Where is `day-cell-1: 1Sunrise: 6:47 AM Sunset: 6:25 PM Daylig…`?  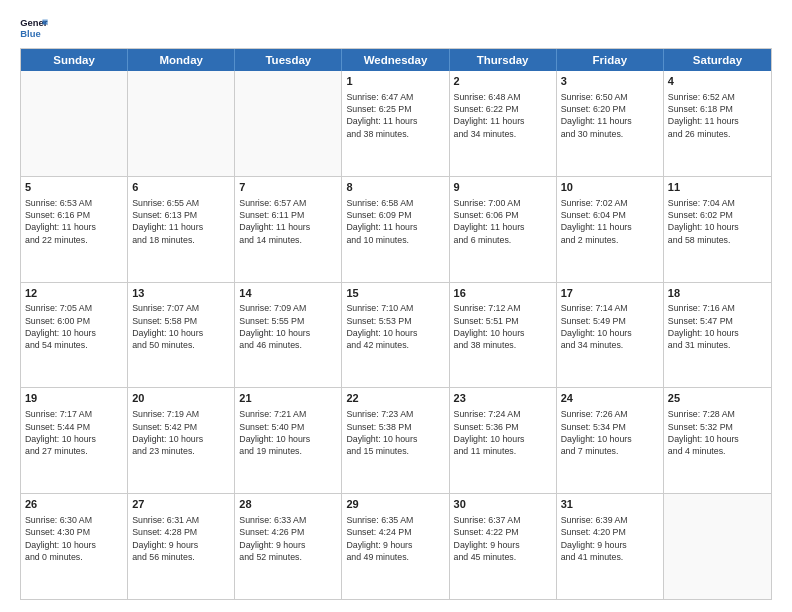 day-cell-1: 1Sunrise: 6:47 AM Sunset: 6:25 PM Daylig… is located at coordinates (396, 124).